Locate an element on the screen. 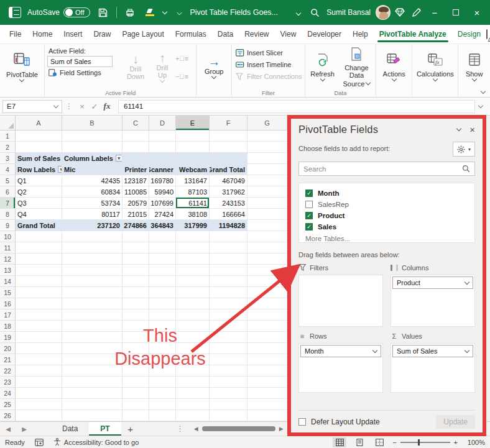 The width and height of the screenshot is (490, 448). prev-sheet-icon: ◀ is located at coordinates (8, 429).